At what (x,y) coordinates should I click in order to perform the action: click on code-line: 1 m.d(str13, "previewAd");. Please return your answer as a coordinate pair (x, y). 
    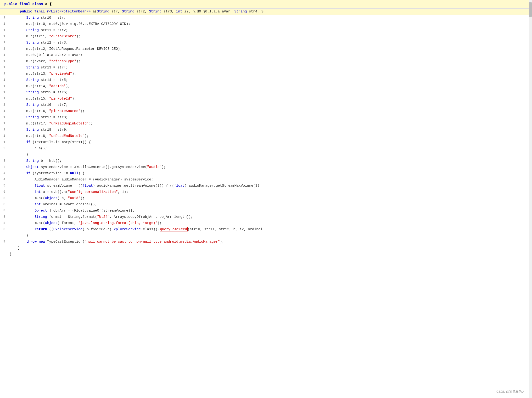
    Looking at the image, I should click on (266, 74).